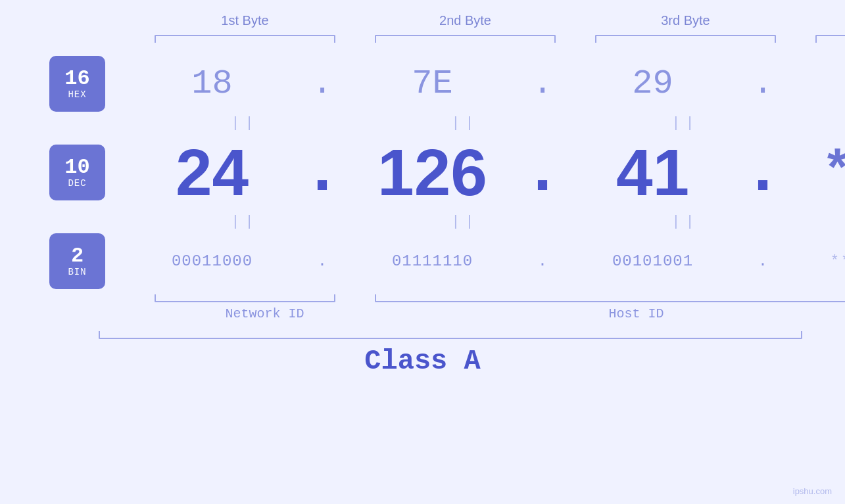 This screenshot has height=504, width=845. What do you see at coordinates (763, 262) in the screenshot?
I see `bin-dot3: .` at bounding box center [763, 262].